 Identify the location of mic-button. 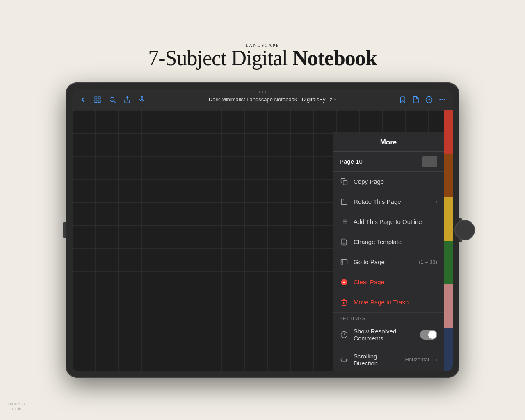
(142, 100).